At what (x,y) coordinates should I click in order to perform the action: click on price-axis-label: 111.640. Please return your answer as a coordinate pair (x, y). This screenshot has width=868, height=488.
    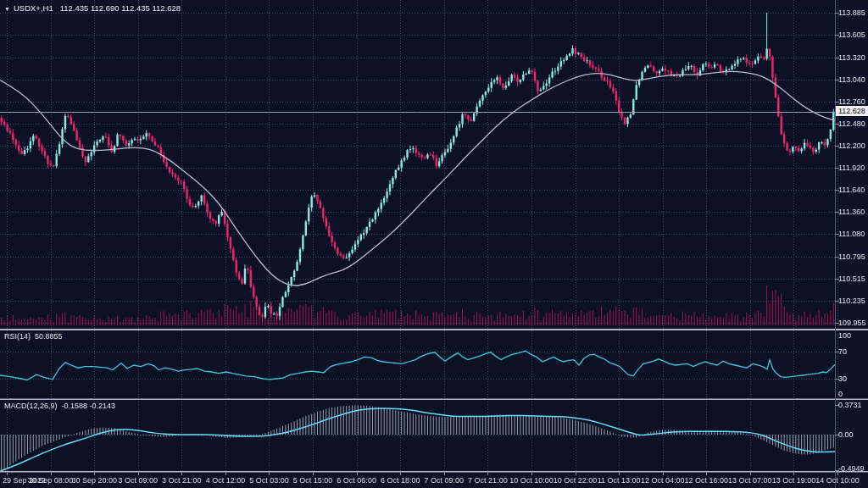
    Looking at the image, I should click on (851, 190).